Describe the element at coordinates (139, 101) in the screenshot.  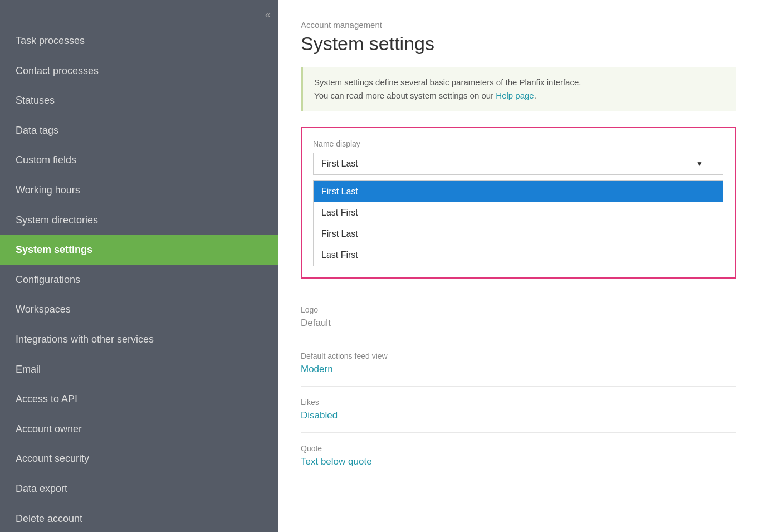
I see `sidebar-item-statuses: Statuses` at that location.